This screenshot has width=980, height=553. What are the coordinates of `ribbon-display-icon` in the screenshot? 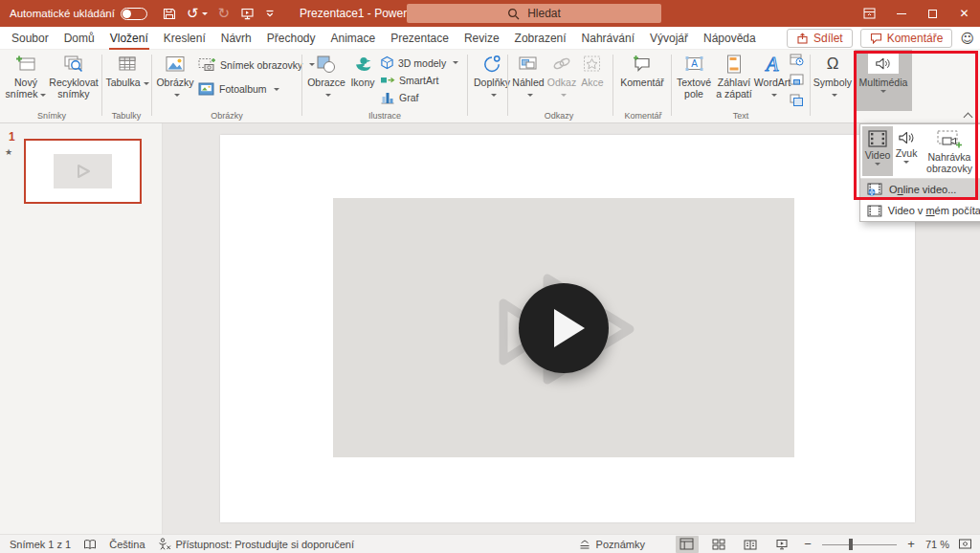 It's located at (869, 13).